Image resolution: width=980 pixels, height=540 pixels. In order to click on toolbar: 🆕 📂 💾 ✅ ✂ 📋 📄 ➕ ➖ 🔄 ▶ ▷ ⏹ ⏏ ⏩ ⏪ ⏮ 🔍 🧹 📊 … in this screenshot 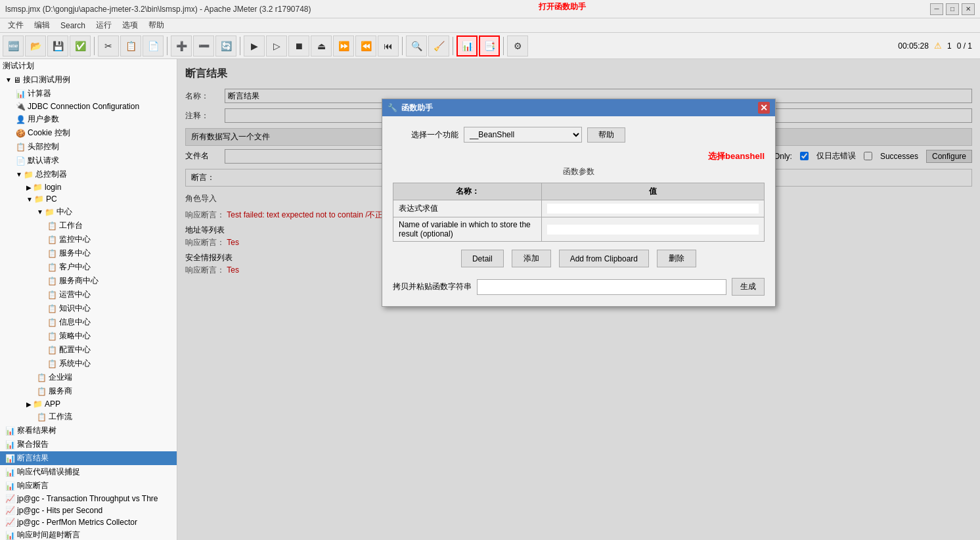, I will do `click(490, 46)`.